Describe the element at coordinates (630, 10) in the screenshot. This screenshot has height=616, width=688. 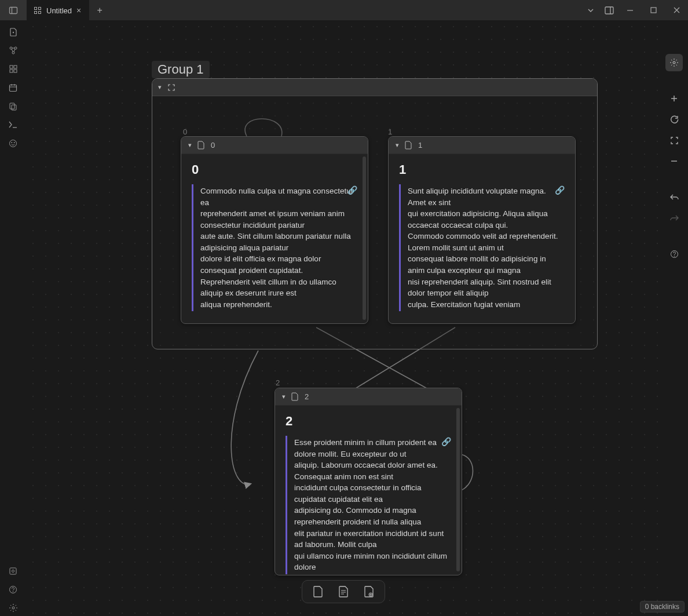
I see `window-minimize-button` at that location.